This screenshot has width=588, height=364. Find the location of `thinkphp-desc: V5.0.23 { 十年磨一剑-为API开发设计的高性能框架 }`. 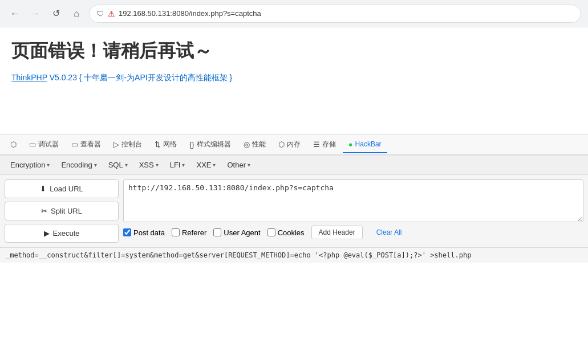

thinkphp-desc: V5.0.23 { 十年磨一剑-为API开发设计的高性能框架 } is located at coordinates (141, 77).